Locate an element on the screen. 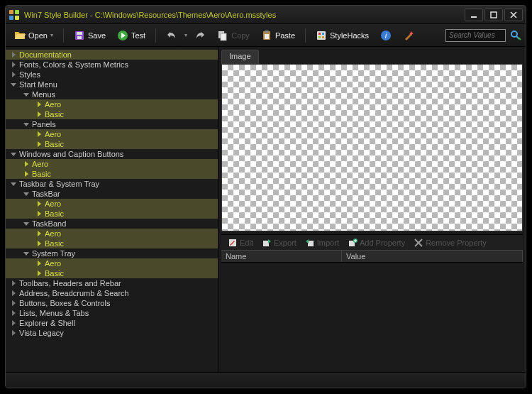  tree-node-label: Toolbars, Headers and Rebar is located at coordinates (70, 283).